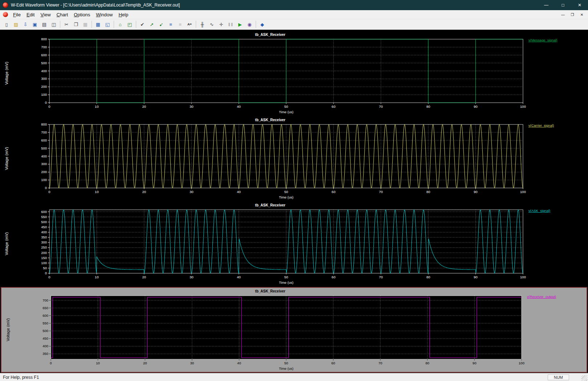  Describe the element at coordinates (108, 24) in the screenshot. I see `chart-window-button: ◱` at that location.